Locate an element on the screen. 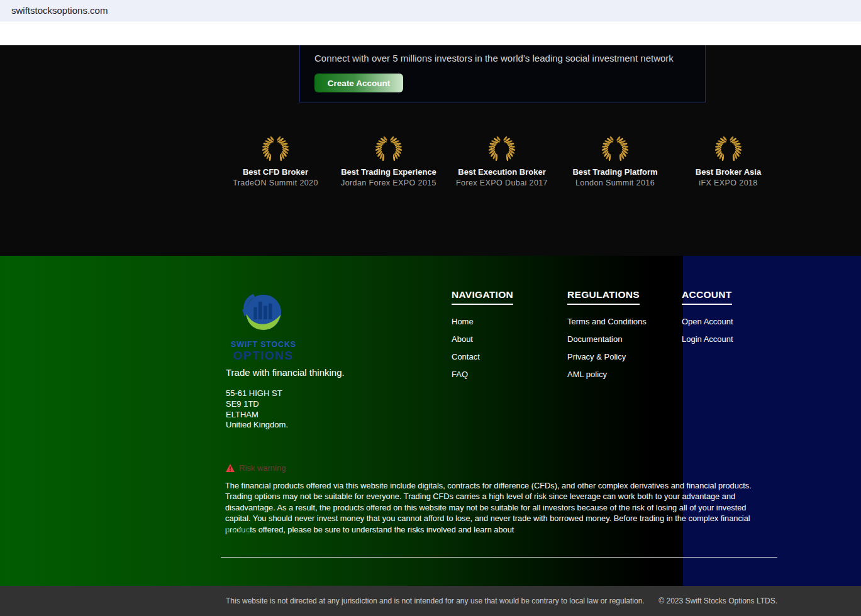 The height and width of the screenshot is (616, 861). award-event: iFX EXPO 2018 is located at coordinates (728, 183).